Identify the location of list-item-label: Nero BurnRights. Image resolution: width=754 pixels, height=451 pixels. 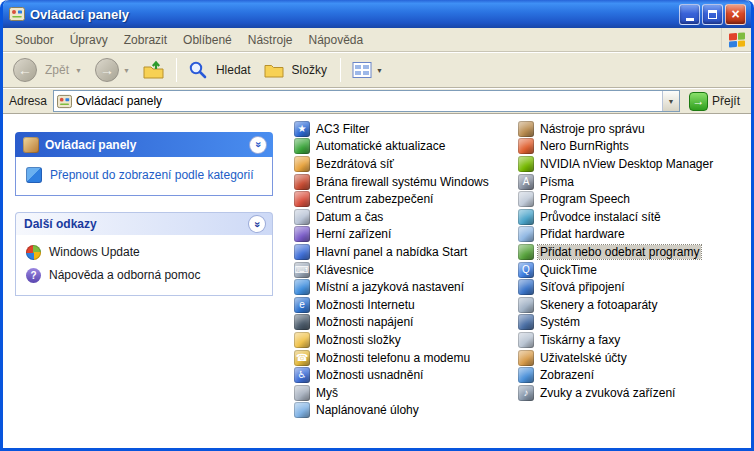
(584, 146).